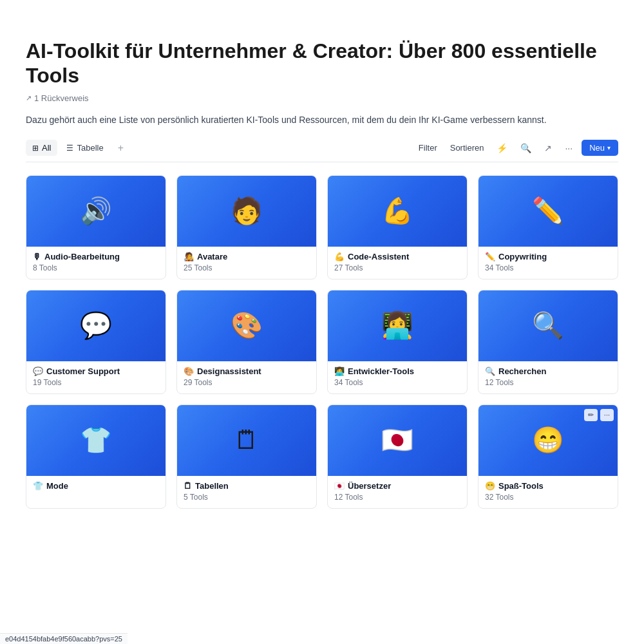 This screenshot has width=644, height=644. What do you see at coordinates (397, 211) in the screenshot?
I see `card-emoji: 💪` at bounding box center [397, 211].